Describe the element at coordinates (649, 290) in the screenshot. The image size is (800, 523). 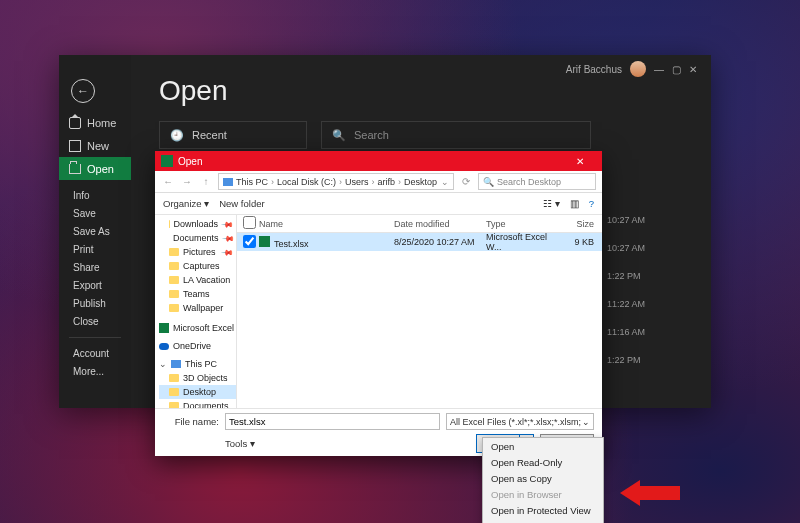
I see `recent-file-times: 10:27 AM 10:27 AM 1:22 PM 11:22 AM 11:16…` at that location.